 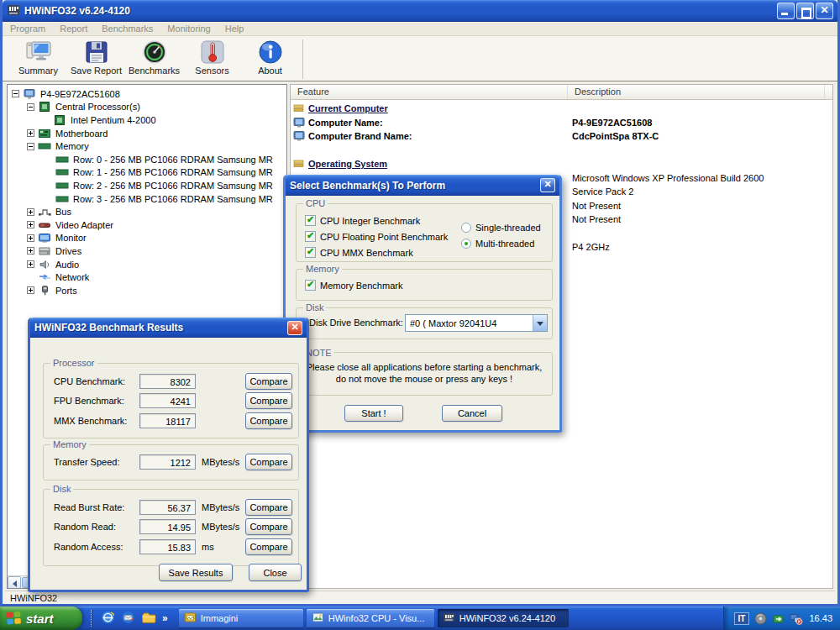 What do you see at coordinates (165, 618) in the screenshot?
I see `chevron-more-icon: »` at bounding box center [165, 618].